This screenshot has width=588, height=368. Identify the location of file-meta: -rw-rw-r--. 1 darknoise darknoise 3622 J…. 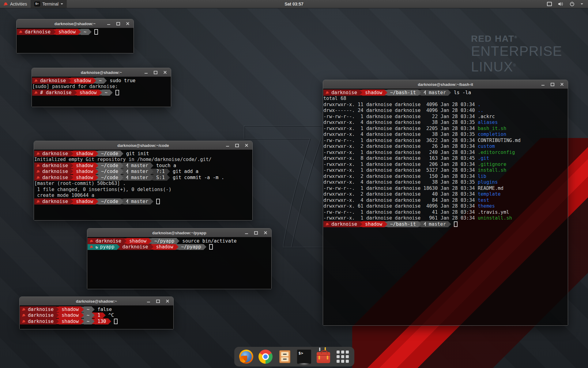
(401, 140).